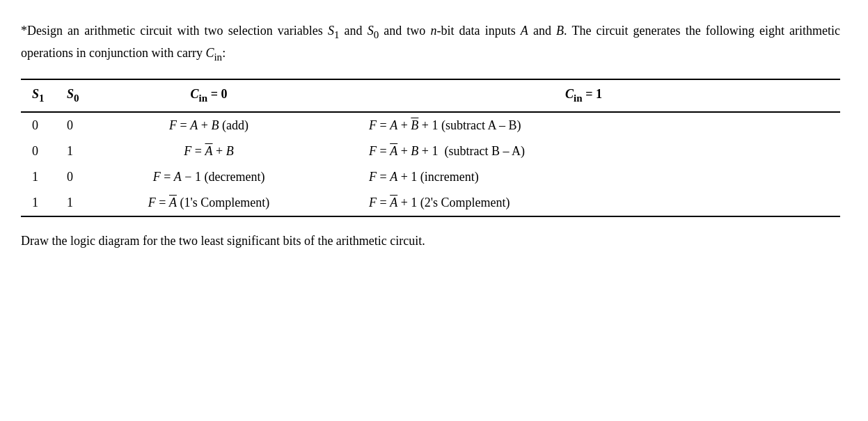 This screenshot has height=421, width=868. What do you see at coordinates (209, 152) in the screenshot?
I see `cin0-op: F = A + B` at bounding box center [209, 152].